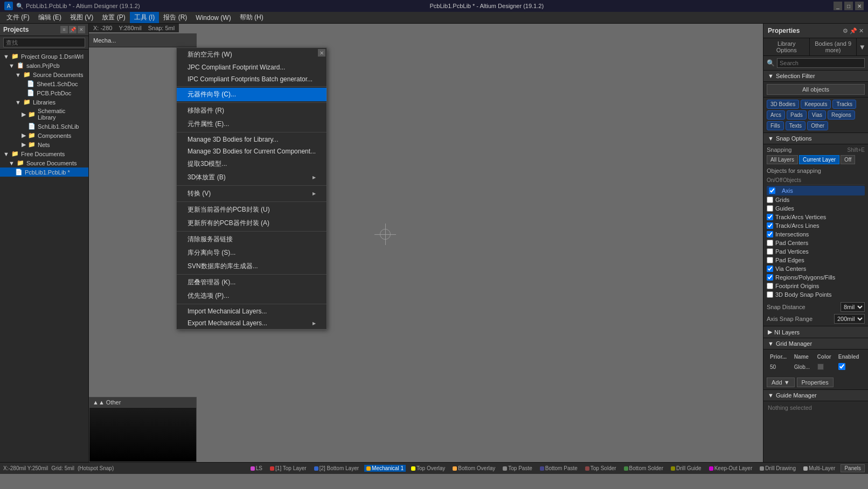 The height and width of the screenshot is (489, 868). I want to click on snap-checkbox-pad-centers, so click(770, 243).